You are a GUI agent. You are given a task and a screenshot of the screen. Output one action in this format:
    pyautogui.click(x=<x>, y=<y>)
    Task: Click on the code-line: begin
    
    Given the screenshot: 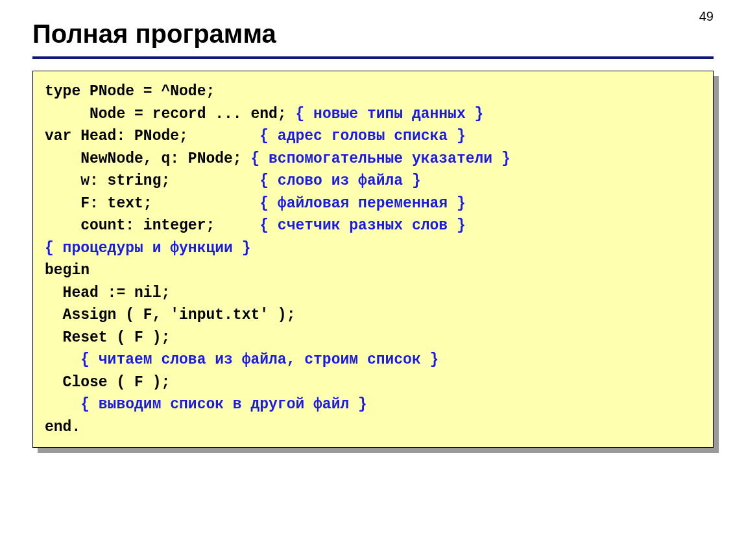 What is the action you would take?
    pyautogui.click(x=67, y=270)
    